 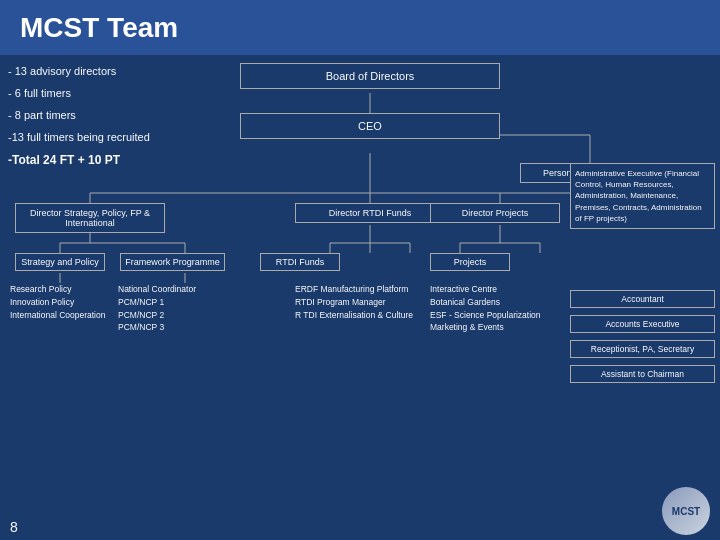 I want to click on admin-executive-label: Administrative Executive (Financial Cont…, so click(x=638, y=196).